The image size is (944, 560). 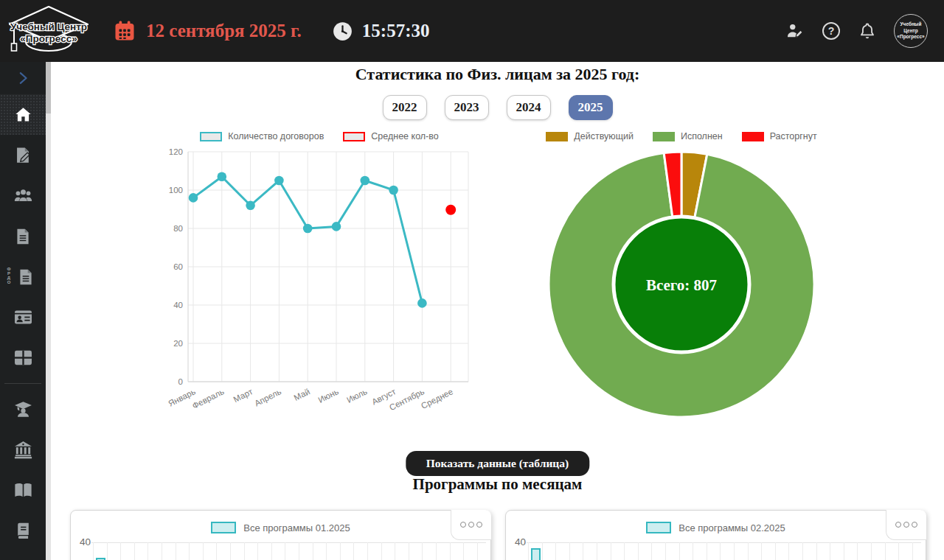 What do you see at coordinates (23, 78) in the screenshot?
I see `chevron-right-icon` at bounding box center [23, 78].